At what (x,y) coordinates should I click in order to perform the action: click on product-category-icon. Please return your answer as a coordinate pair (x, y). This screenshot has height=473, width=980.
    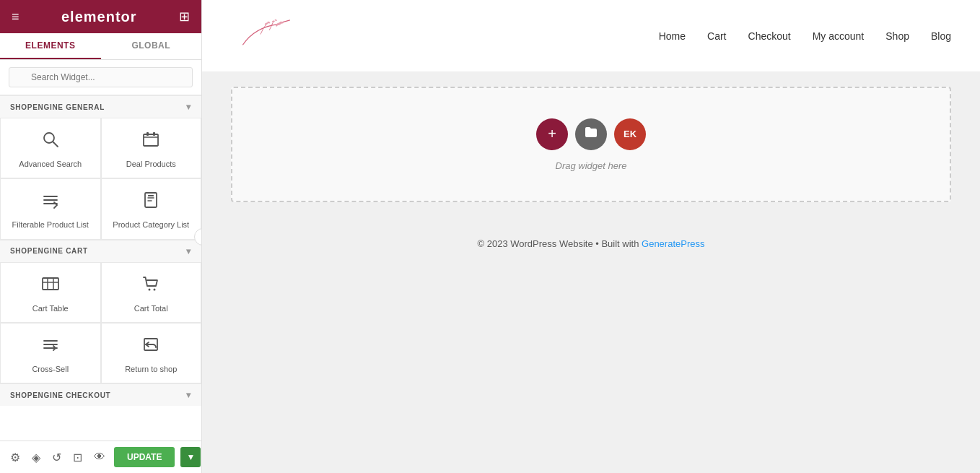
    Looking at the image, I should click on (151, 202).